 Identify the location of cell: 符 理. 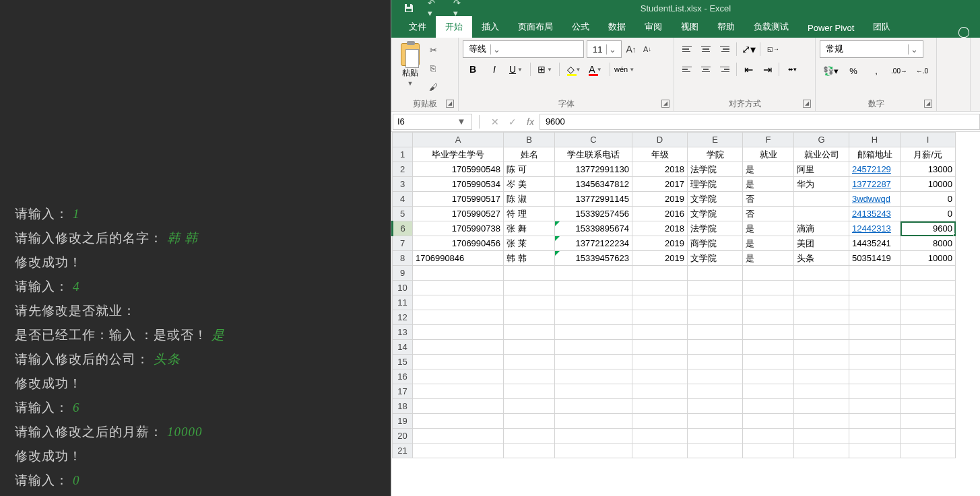
(529, 214).